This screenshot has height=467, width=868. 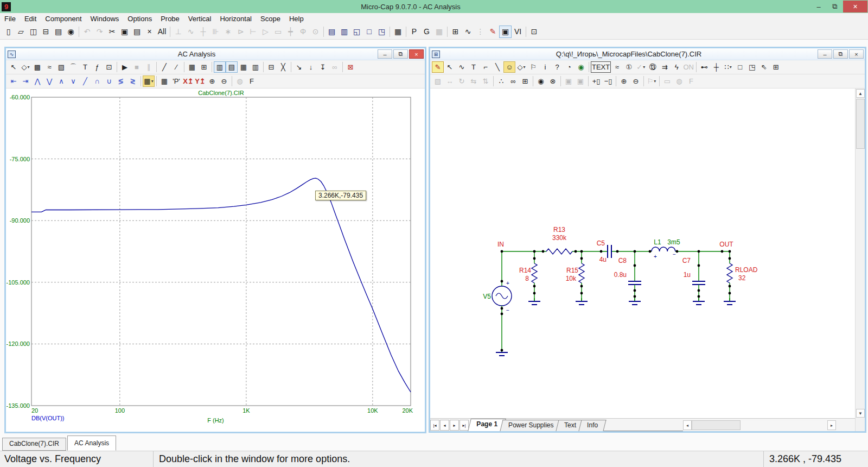 I want to click on macro-part-icon: ▭, so click(x=278, y=31).